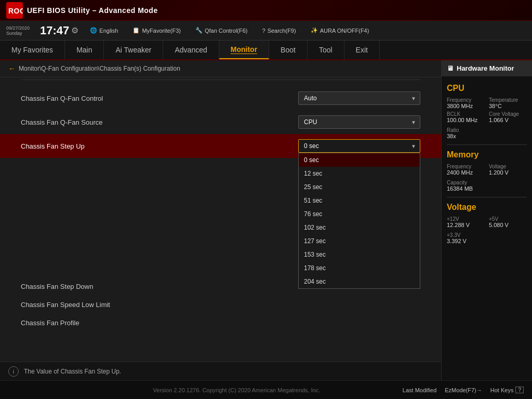 This screenshot has width=532, height=399. Describe the element at coordinates (508, 169) in the screenshot. I see `hw-mem-volt-col: Voltage 1.200 V` at that location.